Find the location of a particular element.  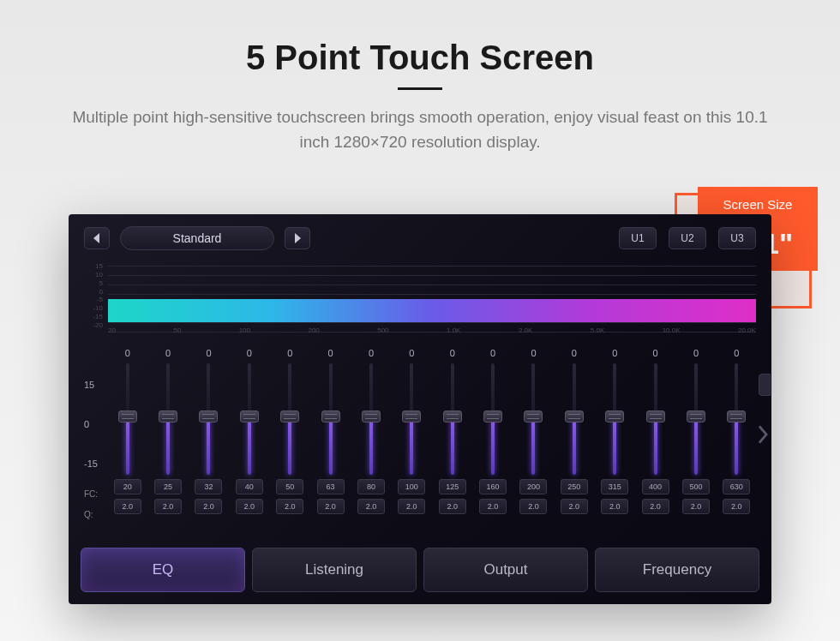

eq-band-9: 01602.0 is located at coordinates (492, 436).